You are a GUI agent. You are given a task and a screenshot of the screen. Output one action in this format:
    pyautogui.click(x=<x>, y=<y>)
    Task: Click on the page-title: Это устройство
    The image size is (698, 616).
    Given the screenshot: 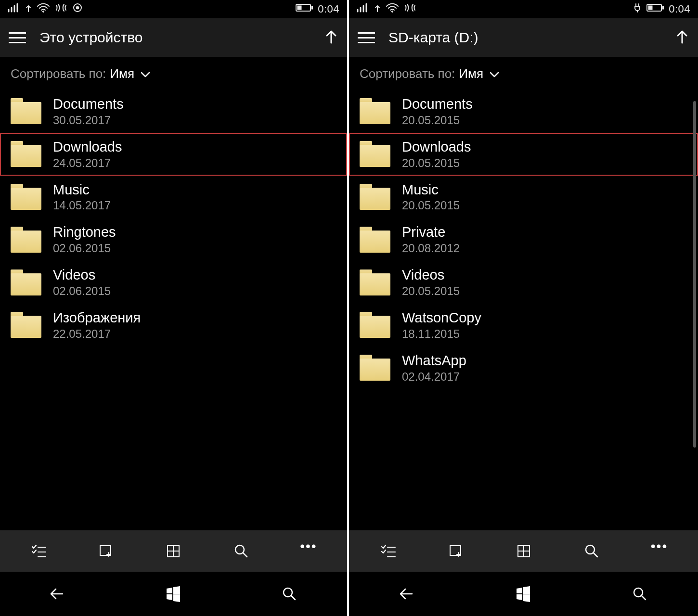 What is the action you would take?
    pyautogui.click(x=176, y=38)
    